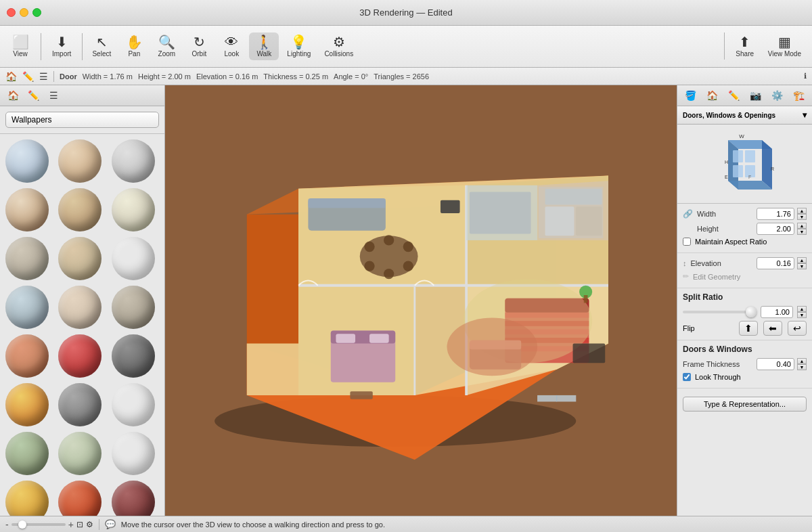 This screenshot has width=812, height=532. I want to click on elevation-stepper: ▲ ▼, so click(802, 263).